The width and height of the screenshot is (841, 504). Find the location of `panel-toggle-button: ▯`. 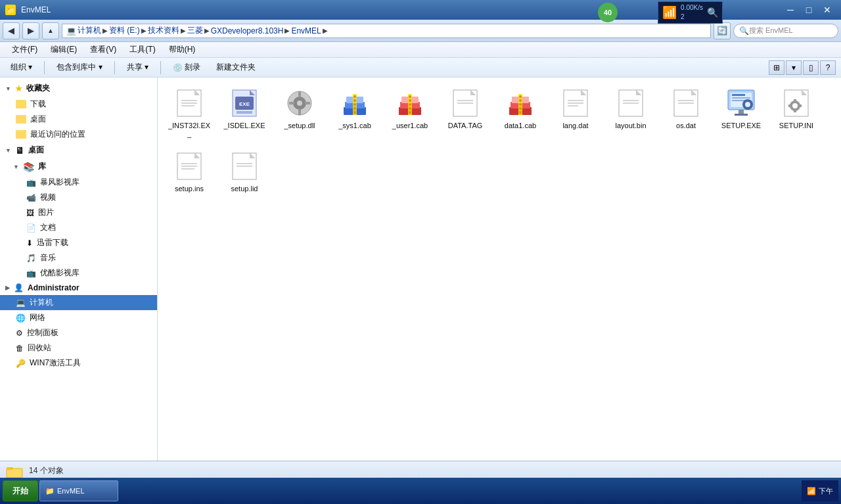

panel-toggle-button: ▯ is located at coordinates (811, 68).